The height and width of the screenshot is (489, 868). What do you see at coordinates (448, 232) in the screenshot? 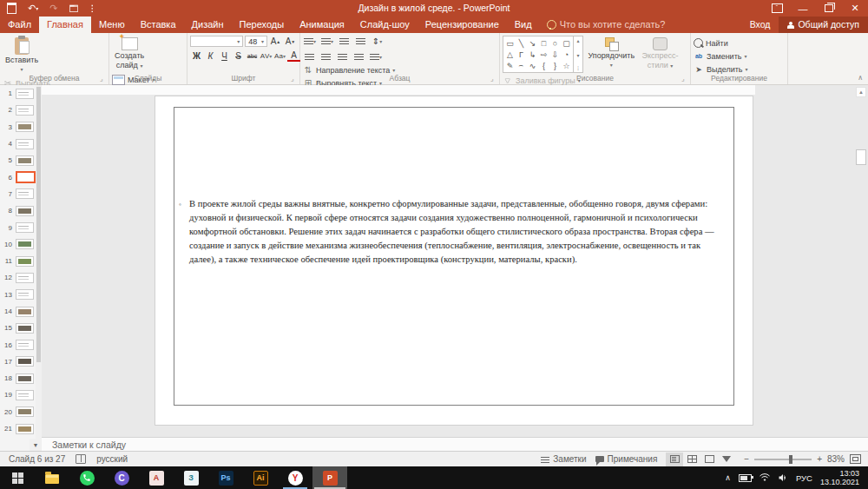
I see `slide-text-block: ◦ В проекте жилой среды важны внятные, к…` at bounding box center [448, 232].